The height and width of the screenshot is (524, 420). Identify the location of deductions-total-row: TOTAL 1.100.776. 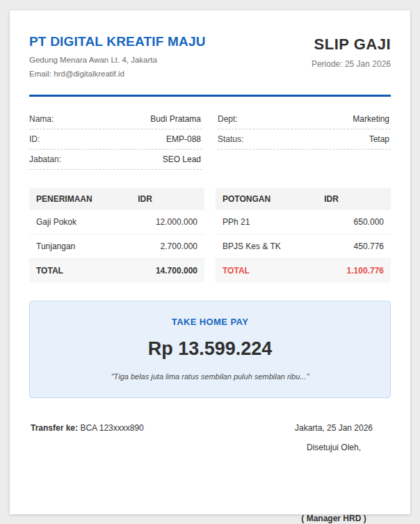
(303, 271).